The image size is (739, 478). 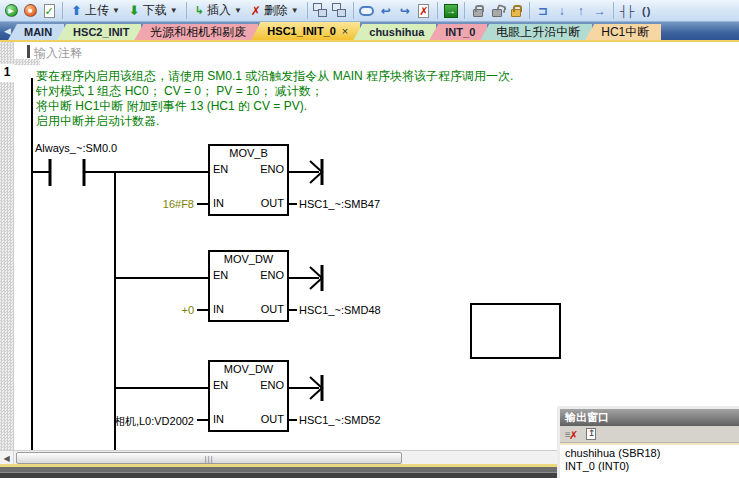 I want to click on tab-main: MAIN, so click(x=36, y=32).